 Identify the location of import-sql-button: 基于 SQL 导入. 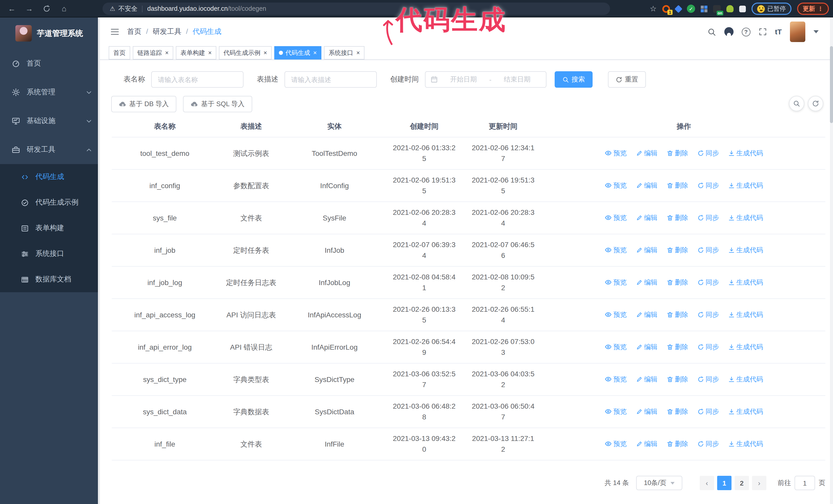
(218, 104).